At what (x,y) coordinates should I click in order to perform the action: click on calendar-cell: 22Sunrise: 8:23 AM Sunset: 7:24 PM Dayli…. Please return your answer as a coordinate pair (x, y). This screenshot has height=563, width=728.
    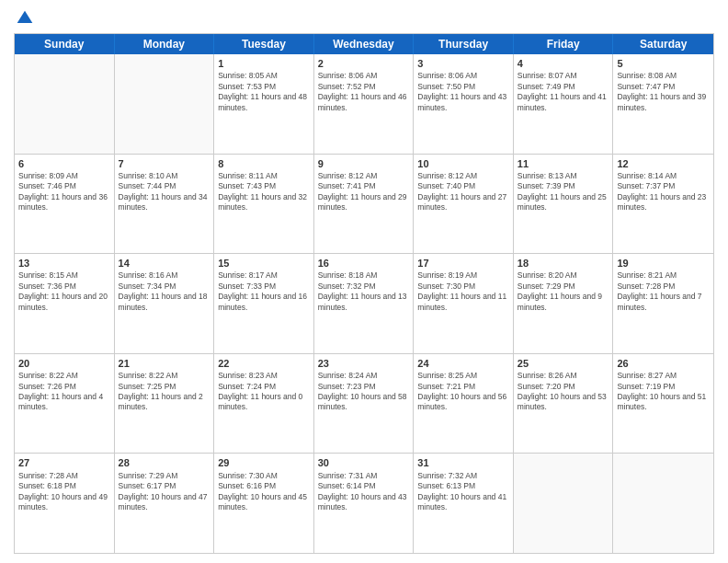
    Looking at the image, I should click on (265, 404).